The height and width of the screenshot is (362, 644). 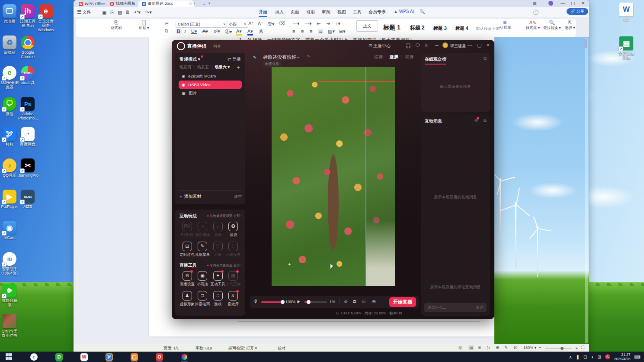 What do you see at coordinates (337, 313) in the screenshot?
I see `monitor-icon: ⊡` at bounding box center [337, 313].